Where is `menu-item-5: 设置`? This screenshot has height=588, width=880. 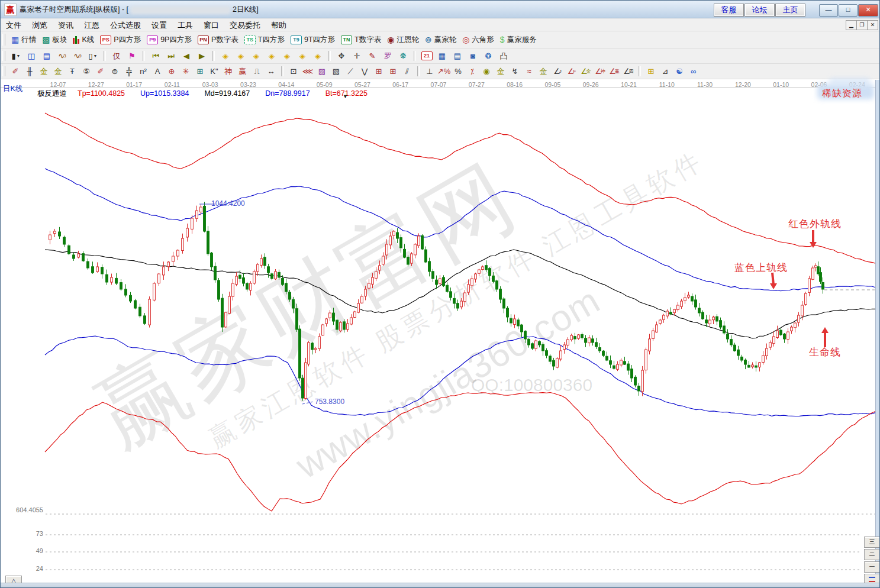 menu-item-5: 设置 is located at coordinates (159, 25).